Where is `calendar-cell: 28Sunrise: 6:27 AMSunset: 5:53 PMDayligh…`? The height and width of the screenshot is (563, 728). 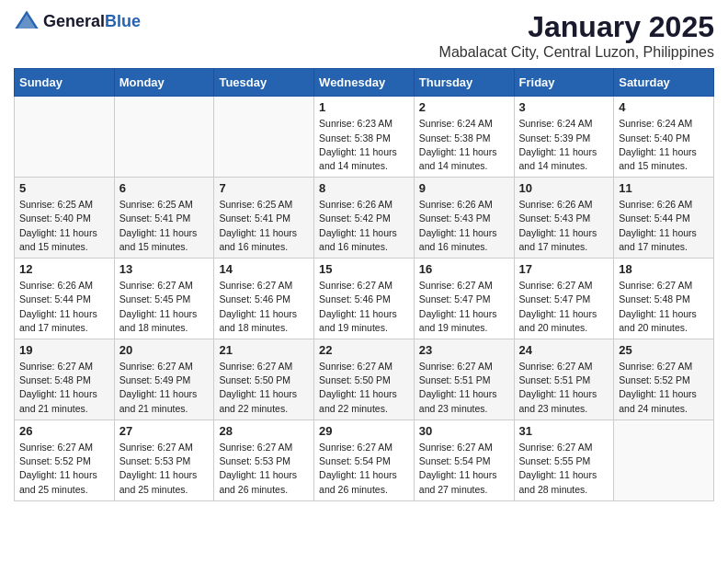
calendar-cell: 28Sunrise: 6:27 AMSunset: 5:53 PMDayligh… is located at coordinates (265, 460).